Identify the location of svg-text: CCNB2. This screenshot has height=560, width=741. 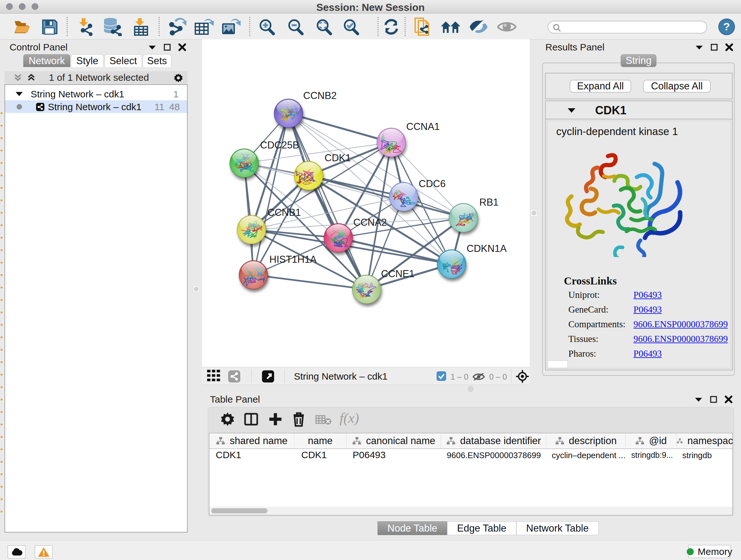
(320, 96).